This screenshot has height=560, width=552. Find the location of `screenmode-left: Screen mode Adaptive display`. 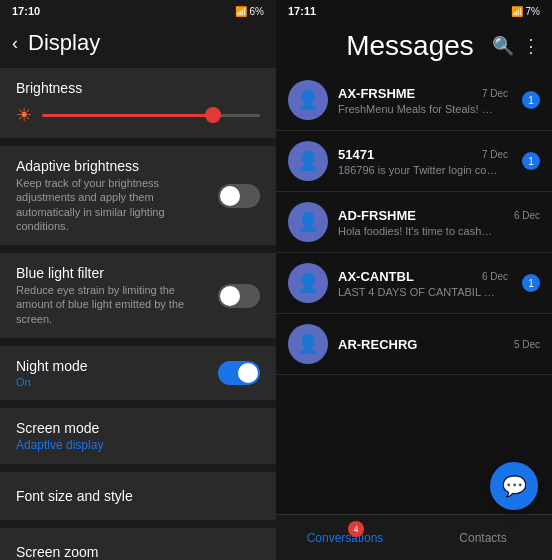

screenmode-left: Screen mode Adaptive display is located at coordinates (133, 436).